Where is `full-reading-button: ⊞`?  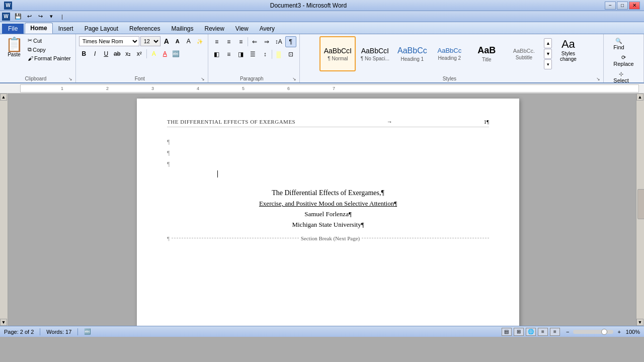 full-reading-button: ⊞ is located at coordinates (519, 332).